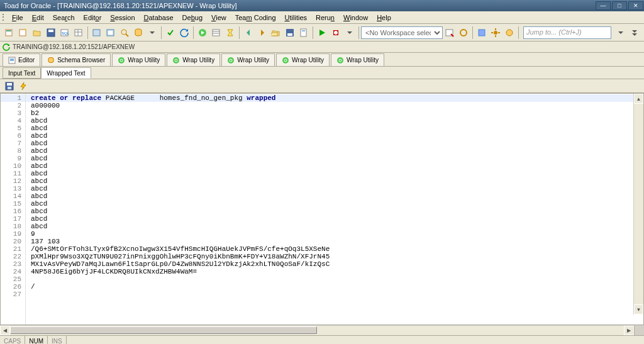 The height and width of the screenshot is (344, 644). I want to click on menu-n: Rerun, so click(325, 18).